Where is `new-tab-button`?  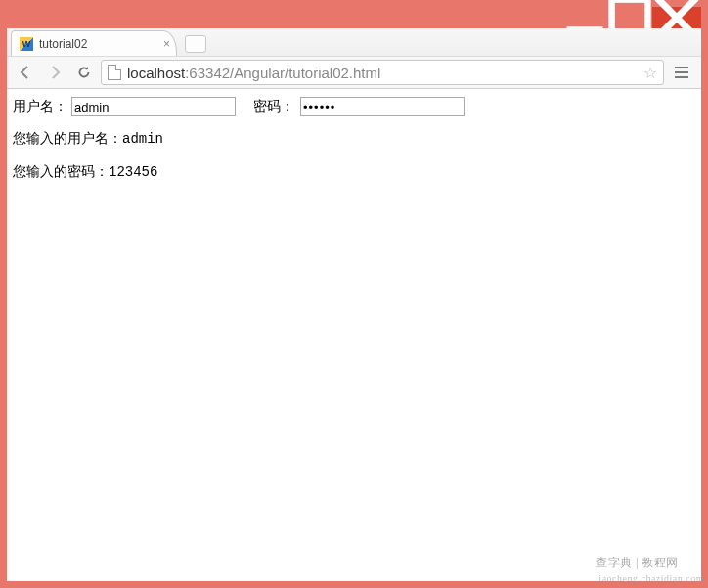 new-tab-button is located at coordinates (196, 44).